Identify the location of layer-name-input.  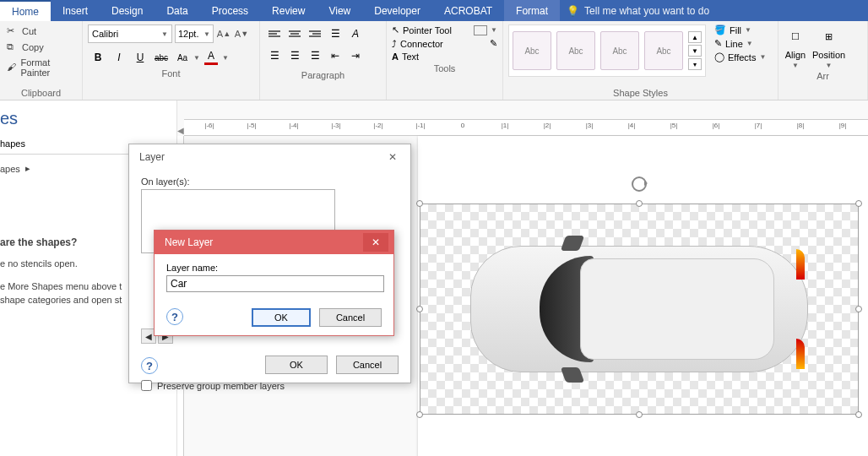
(275, 284).